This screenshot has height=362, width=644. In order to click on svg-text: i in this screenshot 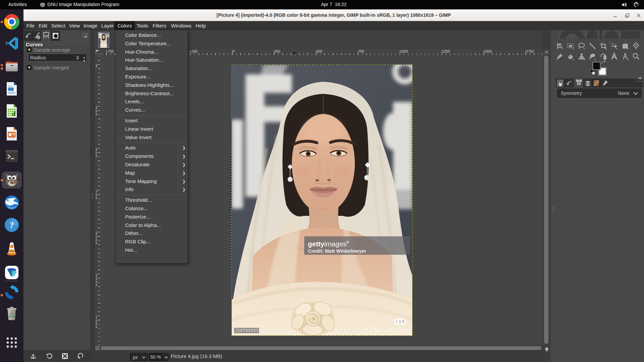, I will do `click(38, 38)`.